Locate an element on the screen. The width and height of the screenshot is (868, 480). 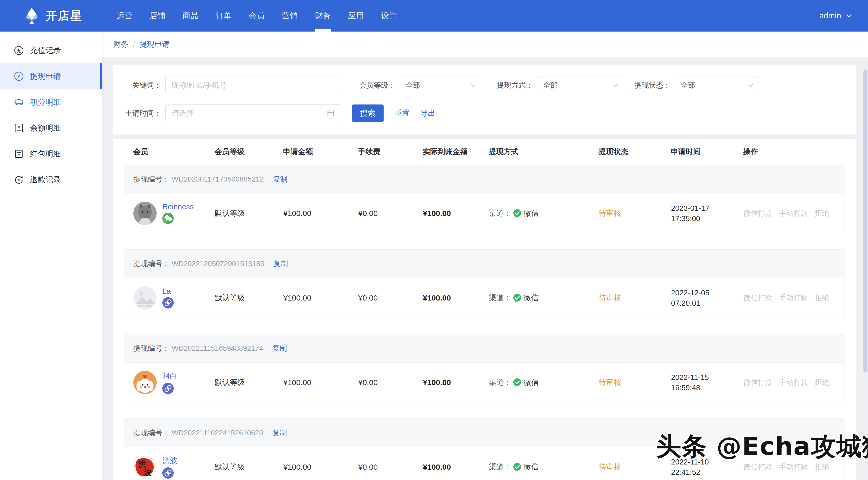
chevron-down-icon is located at coordinates (751, 85).